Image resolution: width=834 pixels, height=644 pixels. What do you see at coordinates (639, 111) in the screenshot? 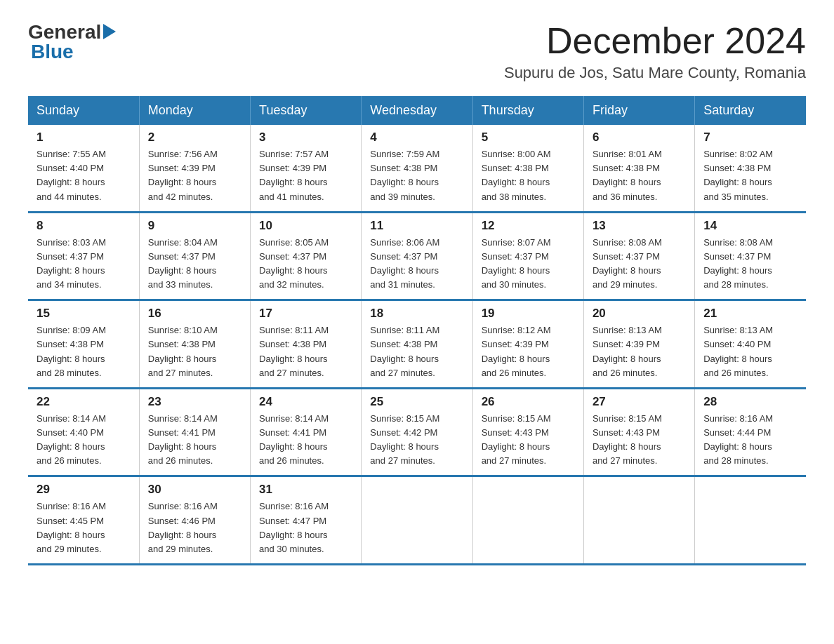
I see `col-friday: Friday` at bounding box center [639, 111].